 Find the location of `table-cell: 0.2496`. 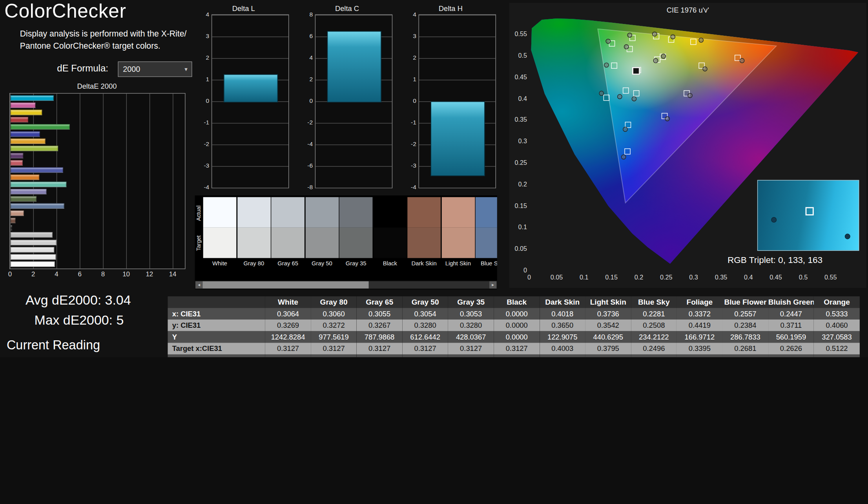

table-cell: 0.2496 is located at coordinates (654, 349).